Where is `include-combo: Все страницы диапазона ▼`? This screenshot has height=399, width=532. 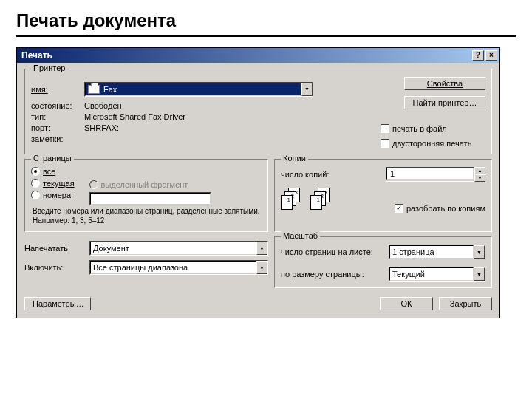
include-combo: Все страницы диапазона ▼ is located at coordinates (179, 267).